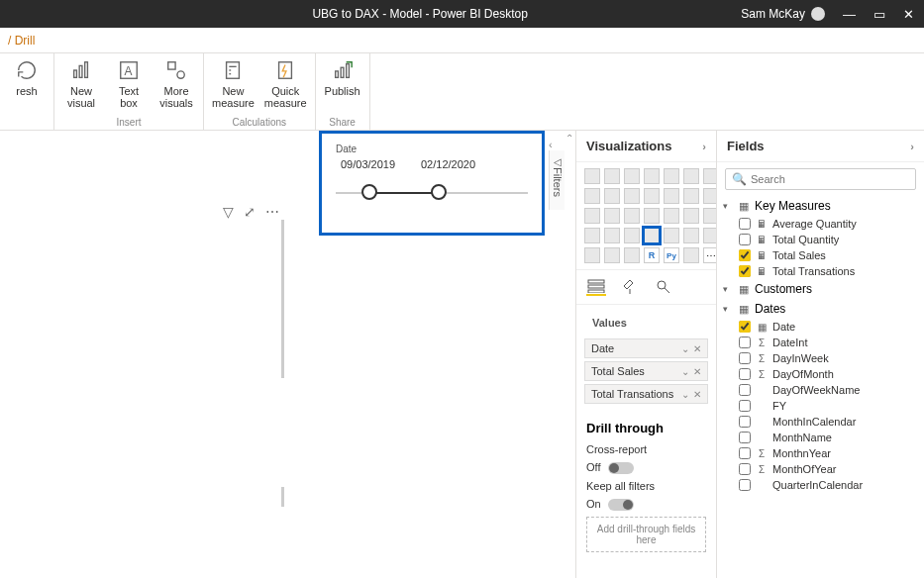 This screenshot has height=578, width=924. Describe the element at coordinates (879, 14) in the screenshot. I see `maximize-button: ▭` at that location.